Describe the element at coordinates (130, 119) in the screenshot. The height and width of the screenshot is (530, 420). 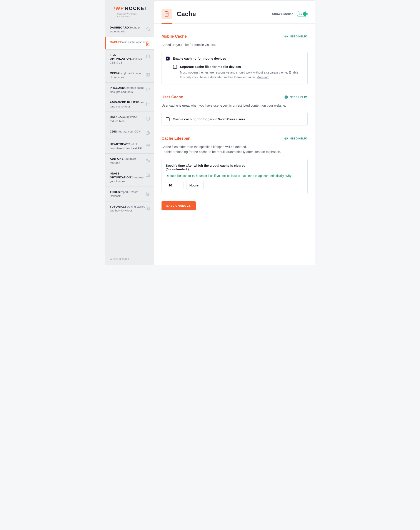
I see `nav-database: DATABASEOptimize, reduce bloat` at that location.